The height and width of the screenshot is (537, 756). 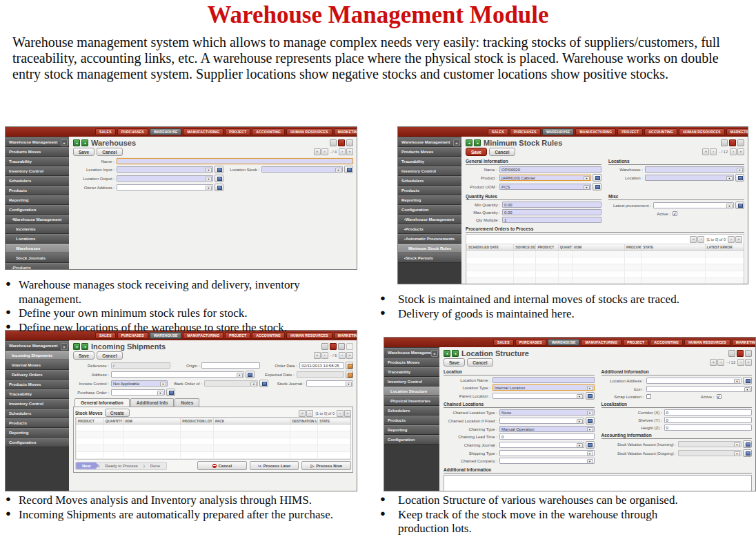 What do you see at coordinates (547, 461) in the screenshot?
I see `chained-company-select` at bounding box center [547, 461].